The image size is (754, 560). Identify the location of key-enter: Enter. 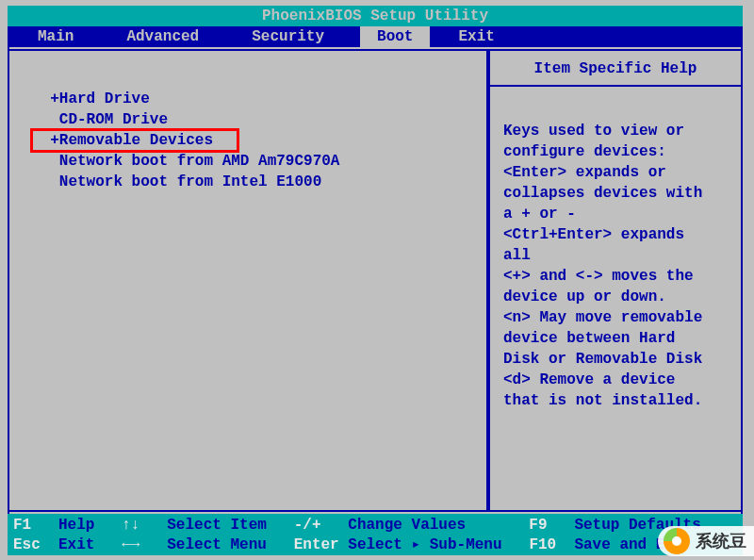
(317, 545).